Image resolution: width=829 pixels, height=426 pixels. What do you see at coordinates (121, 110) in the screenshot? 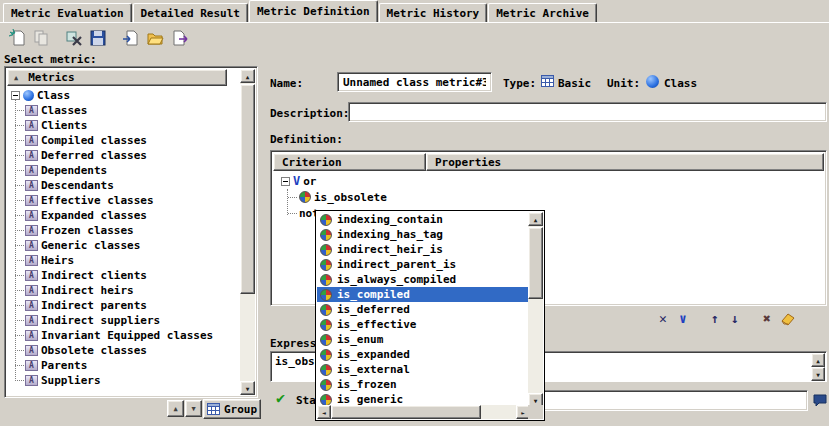
I see `tree-item: Classes` at bounding box center [121, 110].